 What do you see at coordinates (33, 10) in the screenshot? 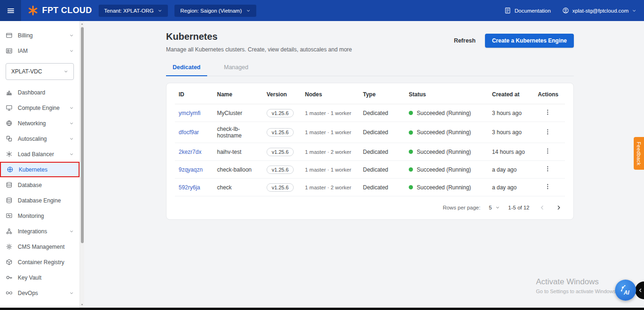
I see `fpt-logo-icon` at bounding box center [33, 10].